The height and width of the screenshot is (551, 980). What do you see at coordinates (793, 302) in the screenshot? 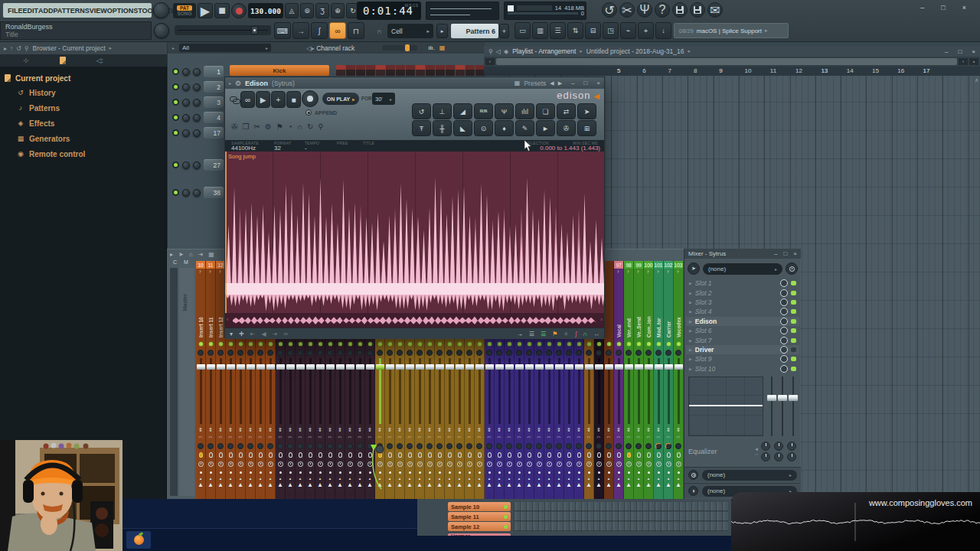
I see `slot-enable-led` at bounding box center [793, 302].